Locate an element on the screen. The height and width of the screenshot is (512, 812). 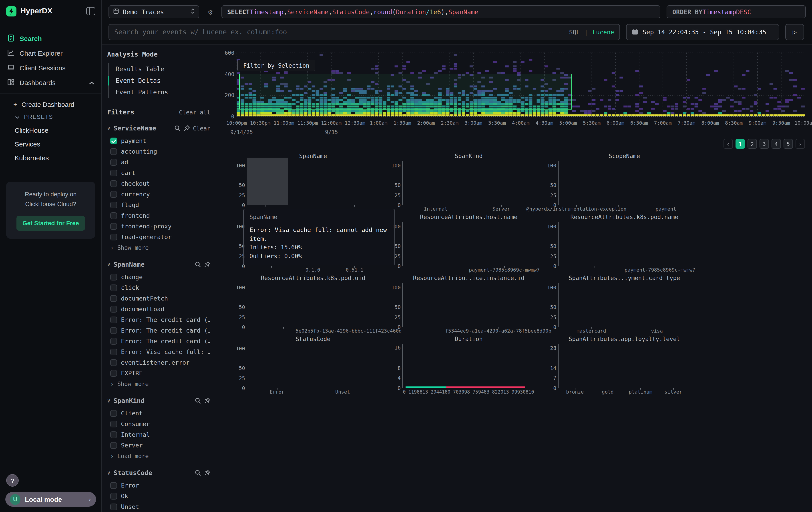
filter-checkbox-currency: currency is located at coordinates (159, 194).